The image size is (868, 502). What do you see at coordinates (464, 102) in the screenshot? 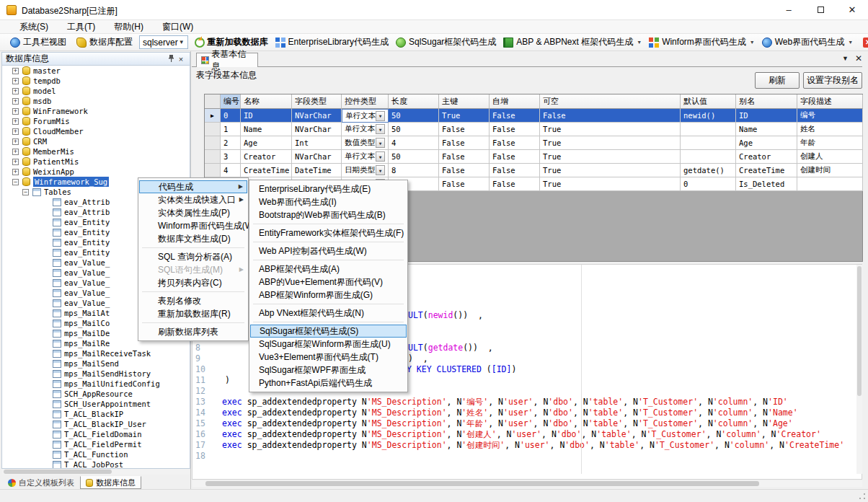
I see `grid-header-cell: 主键` at bounding box center [464, 102].